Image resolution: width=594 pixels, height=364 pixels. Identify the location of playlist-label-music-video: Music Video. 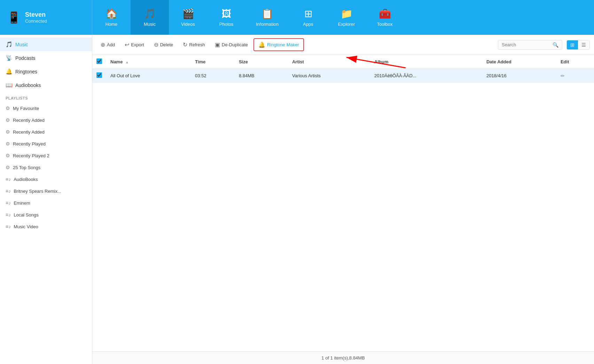
(26, 227).